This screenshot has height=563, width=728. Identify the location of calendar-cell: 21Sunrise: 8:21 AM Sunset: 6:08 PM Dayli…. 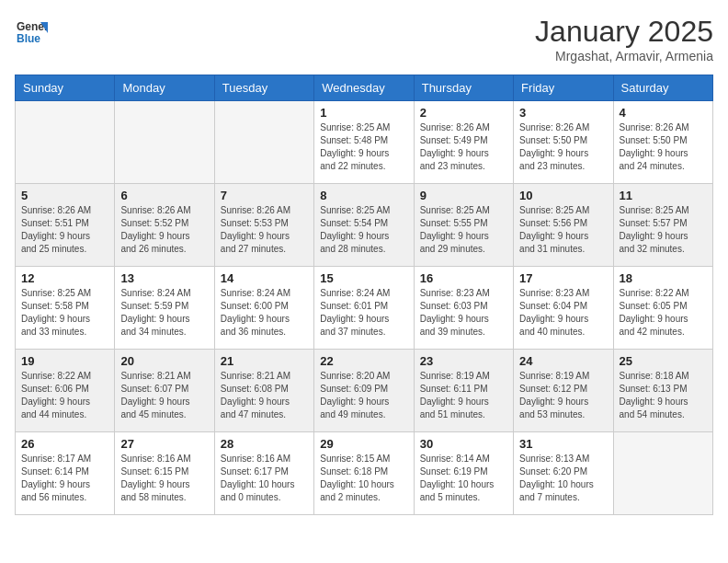
(264, 391).